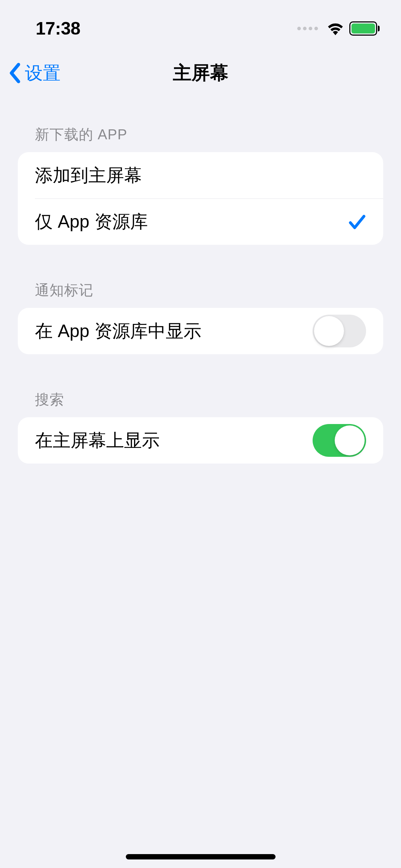  I want to click on group-new-apps: 添加到主屏幕 仅 App 资源库, so click(200, 198).